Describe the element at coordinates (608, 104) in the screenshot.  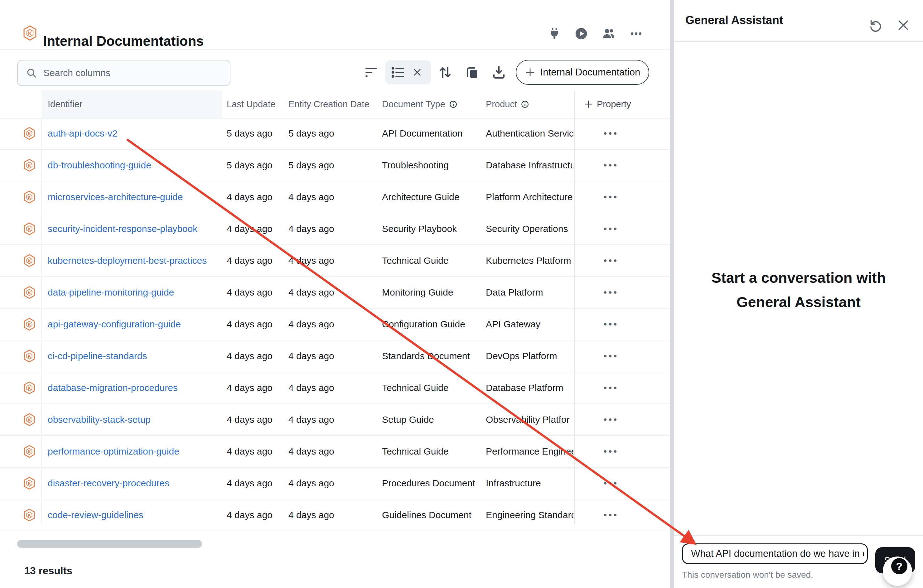
I see `add-property-button: Property` at that location.